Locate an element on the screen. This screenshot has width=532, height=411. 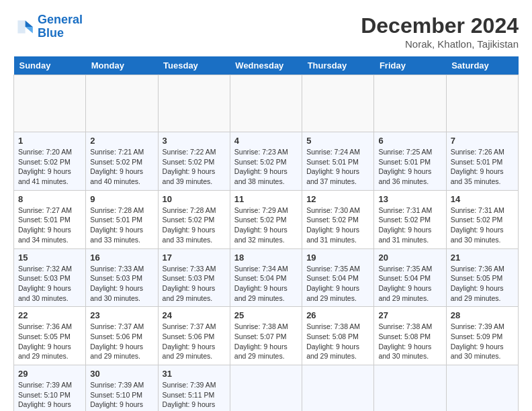
logo-line1: General is located at coordinates (60, 19).